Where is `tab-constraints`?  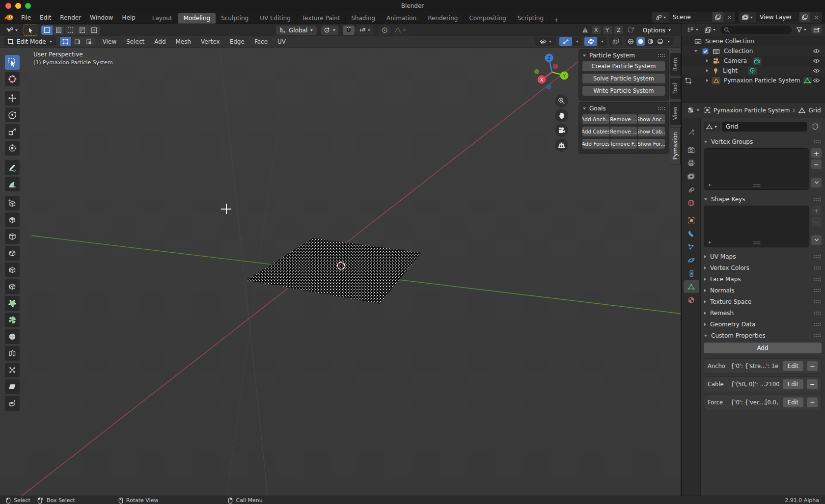 tab-constraints is located at coordinates (691, 273).